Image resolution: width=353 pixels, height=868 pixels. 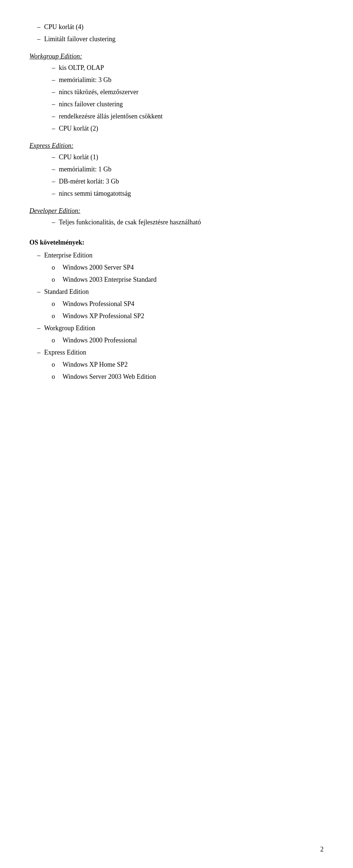 I want to click on list-item: – CPU korlát (2), so click(x=184, y=129).